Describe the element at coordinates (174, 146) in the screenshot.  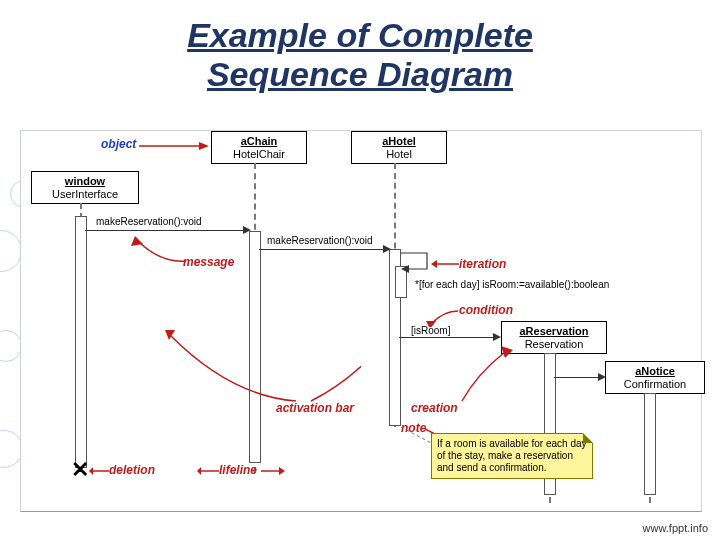
I see `arrow-object` at that location.